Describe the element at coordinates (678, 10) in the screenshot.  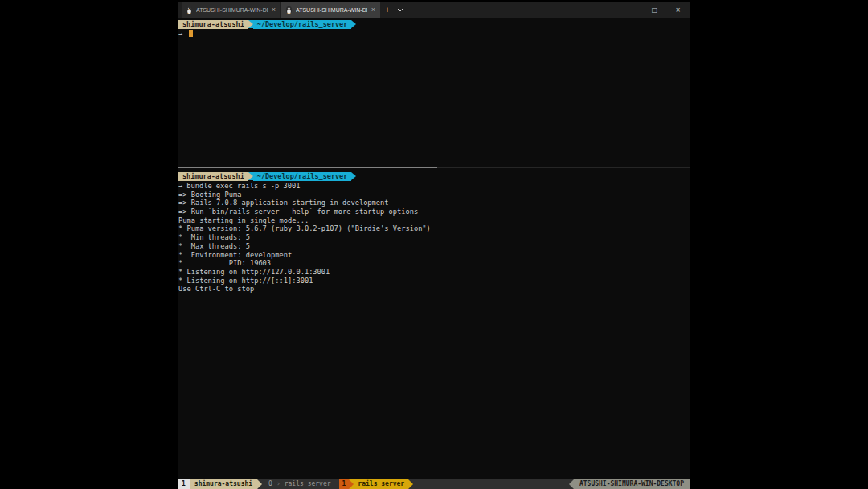
I see `close-button: ×` at that location.